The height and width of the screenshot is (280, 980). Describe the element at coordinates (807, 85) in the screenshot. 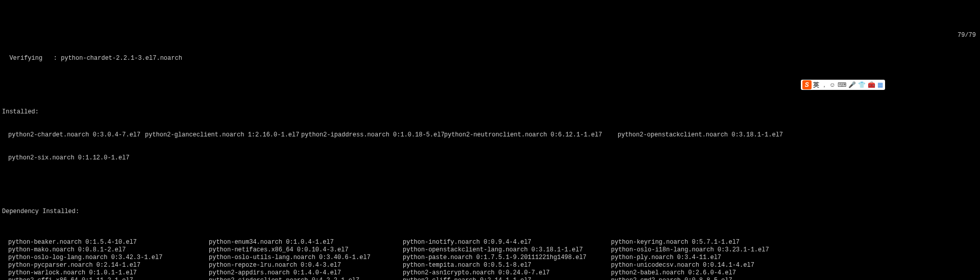

I see `sogou-logo-icon: S` at that location.